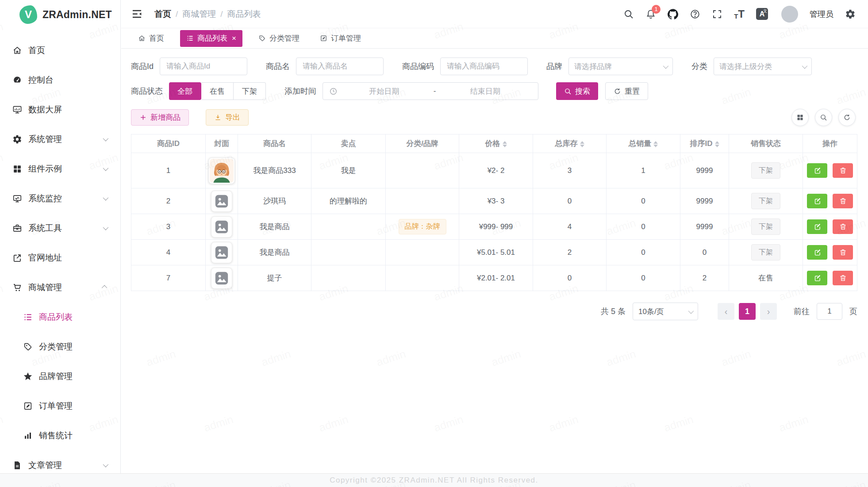 The height and width of the screenshot is (487, 868). I want to click on table-refresh-icon, so click(847, 118).